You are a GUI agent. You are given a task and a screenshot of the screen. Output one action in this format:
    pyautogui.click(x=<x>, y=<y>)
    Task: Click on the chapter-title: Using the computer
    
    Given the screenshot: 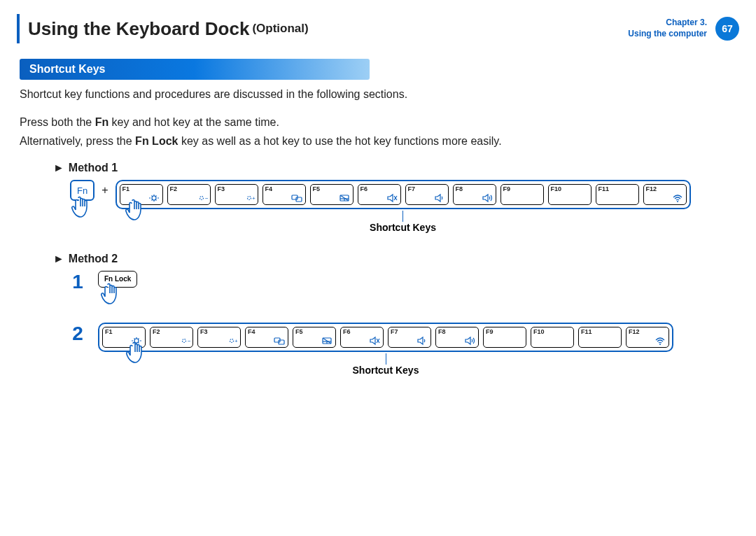 What is the action you would take?
    pyautogui.click(x=668, y=34)
    